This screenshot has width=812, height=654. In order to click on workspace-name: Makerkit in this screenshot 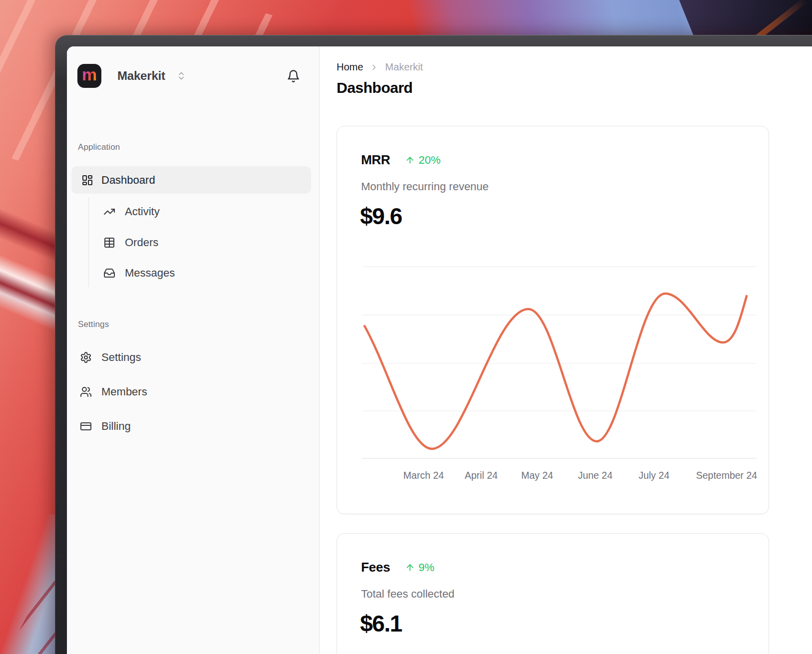, I will do `click(141, 76)`.